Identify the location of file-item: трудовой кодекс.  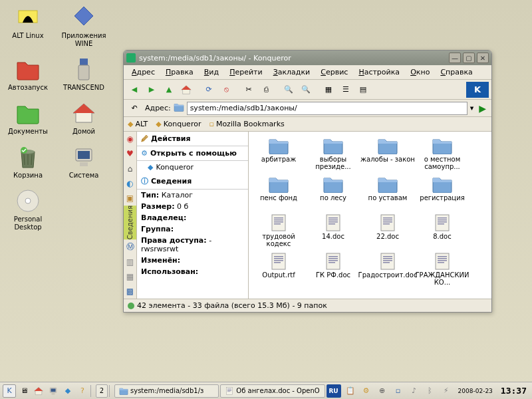
(279, 233).